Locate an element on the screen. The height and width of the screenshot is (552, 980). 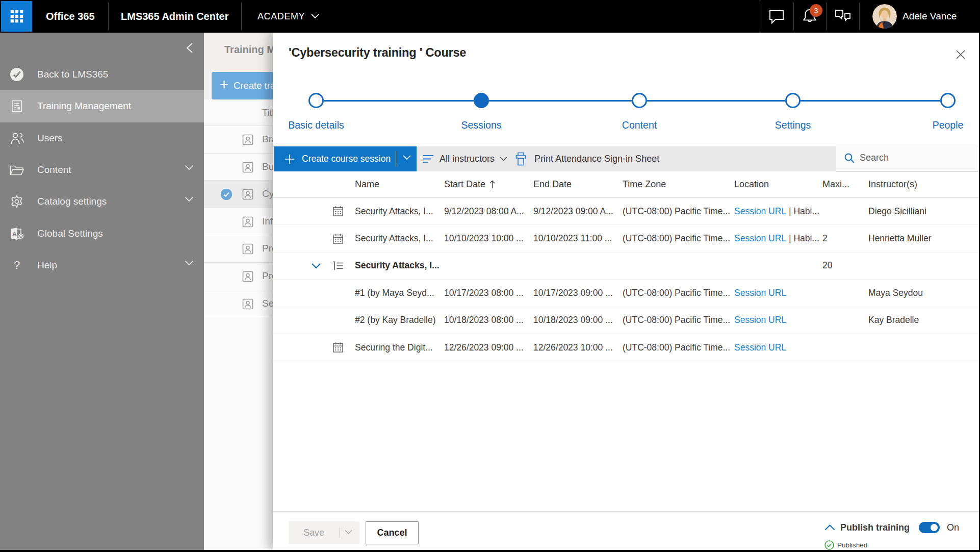
create-course-session-button: Create course session is located at coordinates (345, 159).